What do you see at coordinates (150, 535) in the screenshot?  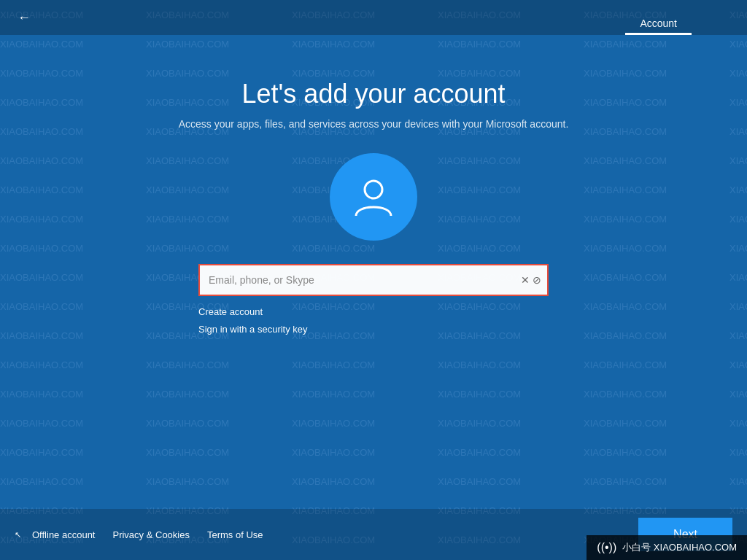 I see `privacy-cookies-link: Privacy & Cookies` at bounding box center [150, 535].